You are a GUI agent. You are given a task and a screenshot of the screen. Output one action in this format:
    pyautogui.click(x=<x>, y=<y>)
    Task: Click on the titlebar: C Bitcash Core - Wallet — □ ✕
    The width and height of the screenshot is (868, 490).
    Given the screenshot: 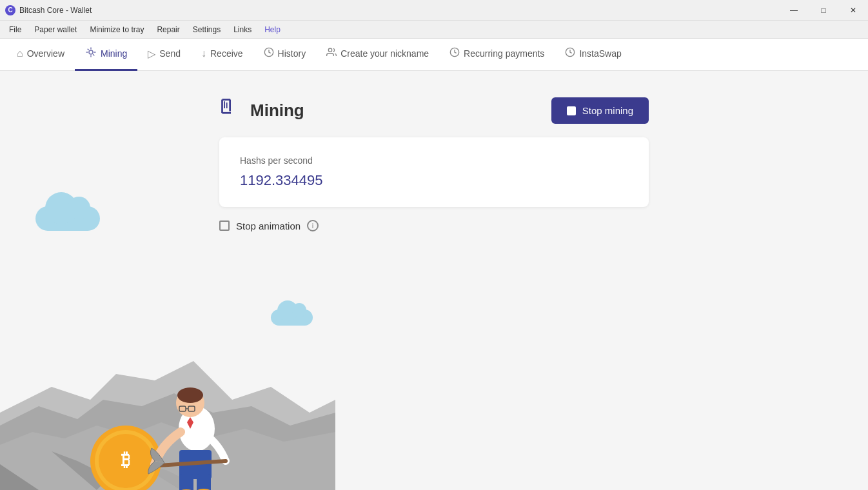 What is the action you would take?
    pyautogui.click(x=434, y=10)
    